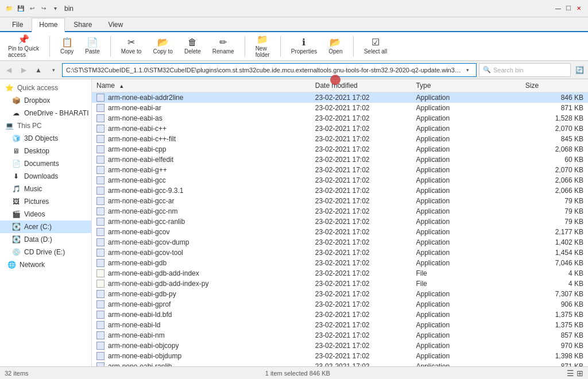 Image resolution: width=588 pixels, height=379 pixels. Describe the element at coordinates (137, 180) in the screenshot. I see `file-name: arm-none-eabi-gcc` at that location.